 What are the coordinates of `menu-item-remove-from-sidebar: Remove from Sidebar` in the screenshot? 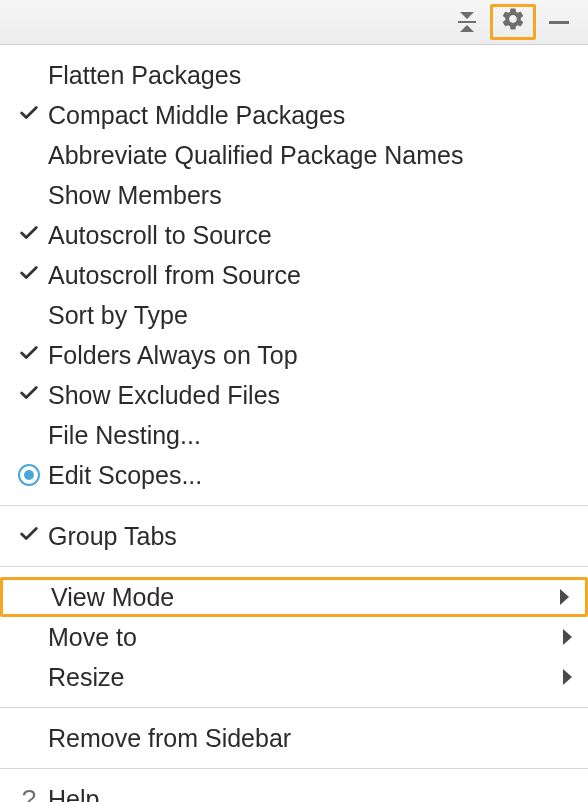 It's located at (294, 738).